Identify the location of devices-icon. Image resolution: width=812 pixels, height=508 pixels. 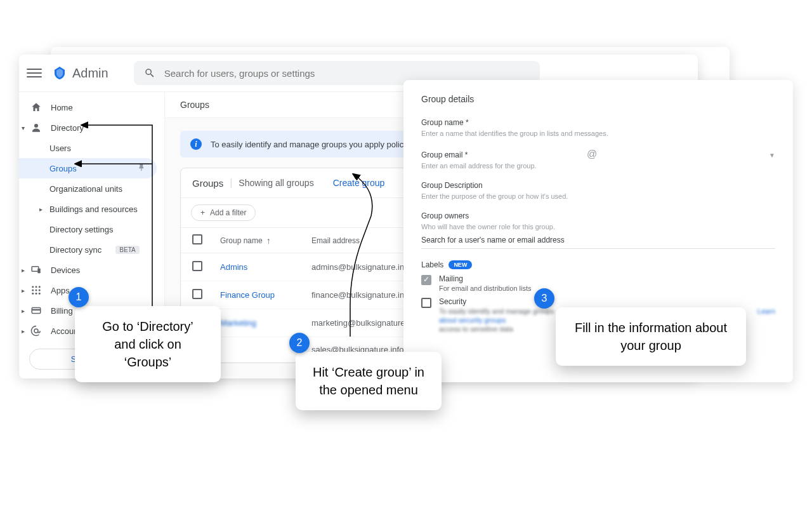
(36, 270).